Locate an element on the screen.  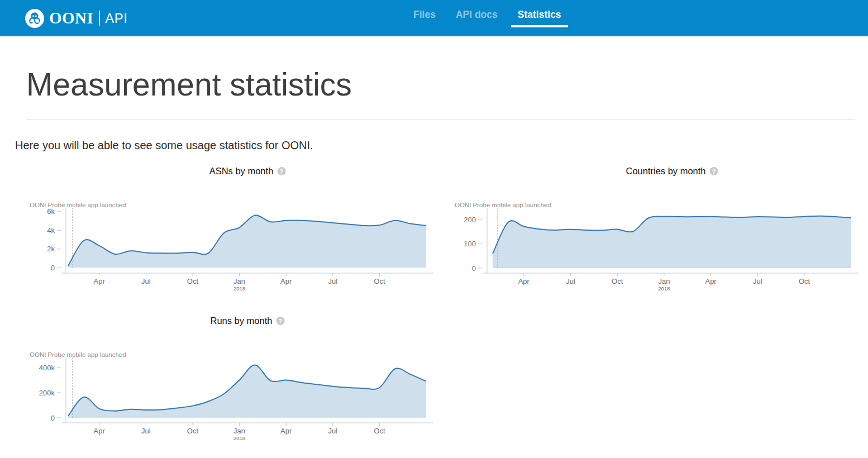
app-header: OONI API Files API docs Statistics is located at coordinates (434, 18).